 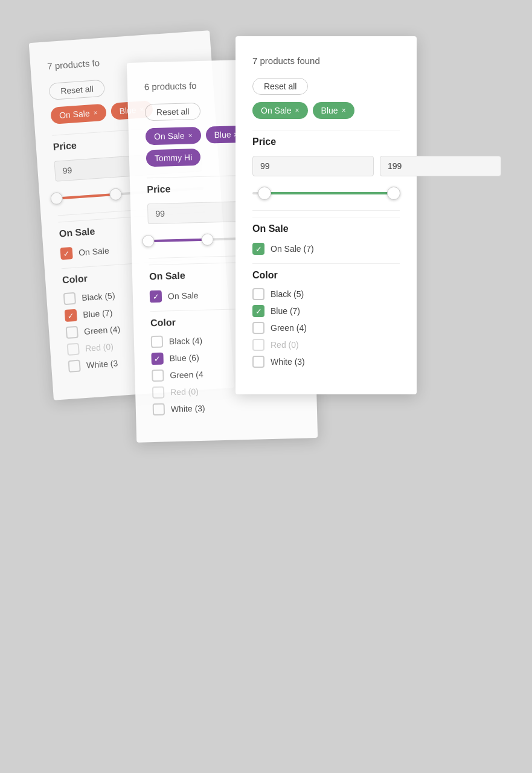 What do you see at coordinates (326, 193) in the screenshot?
I see `front-price-slider` at bounding box center [326, 193].